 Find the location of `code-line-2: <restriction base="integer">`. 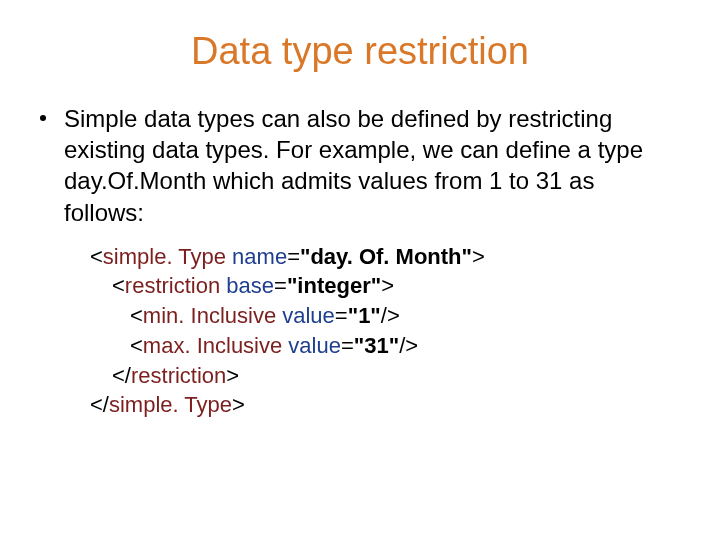

code-line-2: <restriction base="integer"> is located at coordinates (385, 286).